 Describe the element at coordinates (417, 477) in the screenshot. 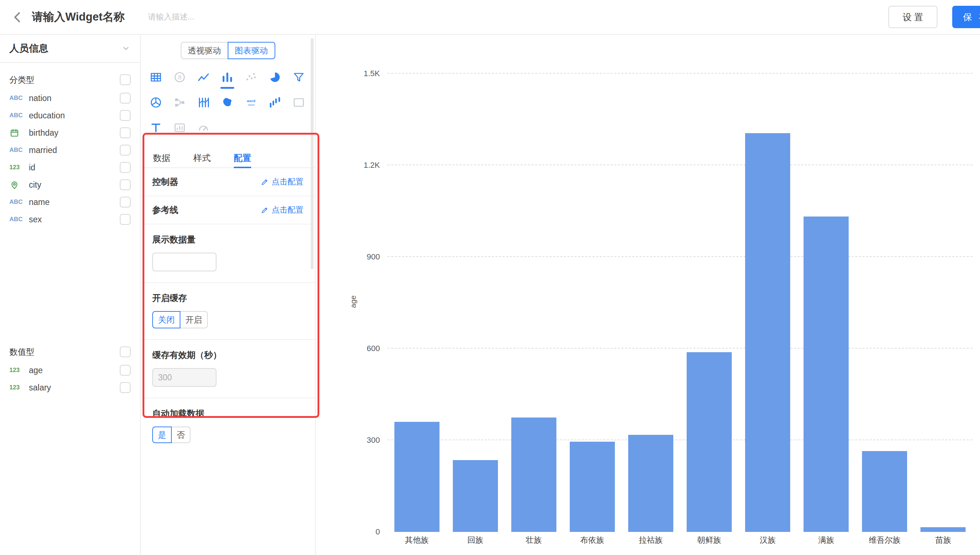

I see `bar-其他族` at that location.